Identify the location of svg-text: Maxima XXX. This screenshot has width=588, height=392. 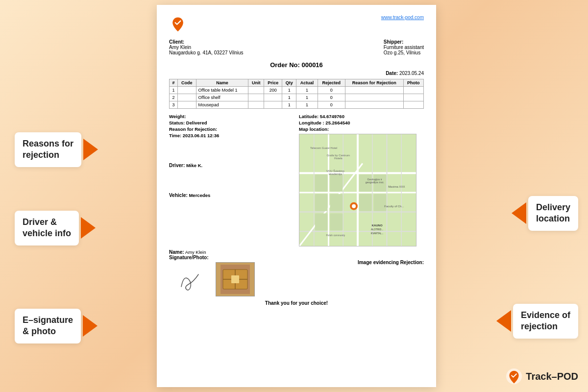
(396, 187).